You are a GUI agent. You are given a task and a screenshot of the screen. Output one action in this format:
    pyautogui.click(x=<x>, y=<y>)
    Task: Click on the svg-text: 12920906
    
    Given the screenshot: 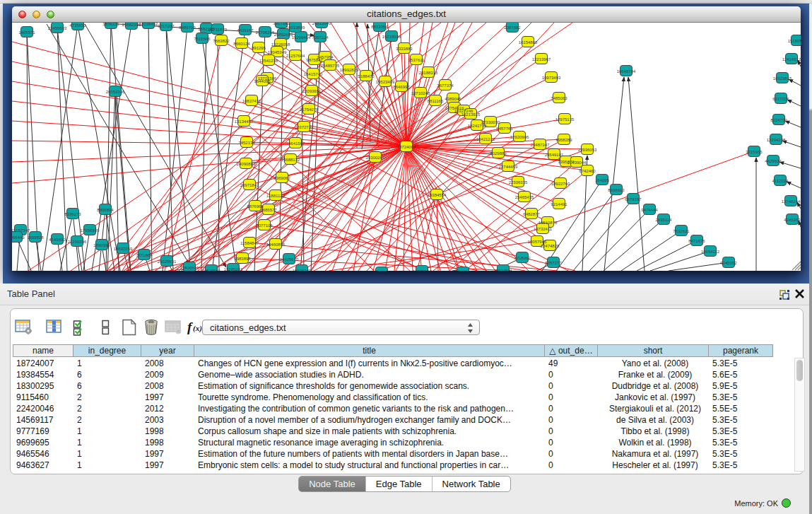 What is the action you would take?
    pyautogui.click(x=520, y=137)
    